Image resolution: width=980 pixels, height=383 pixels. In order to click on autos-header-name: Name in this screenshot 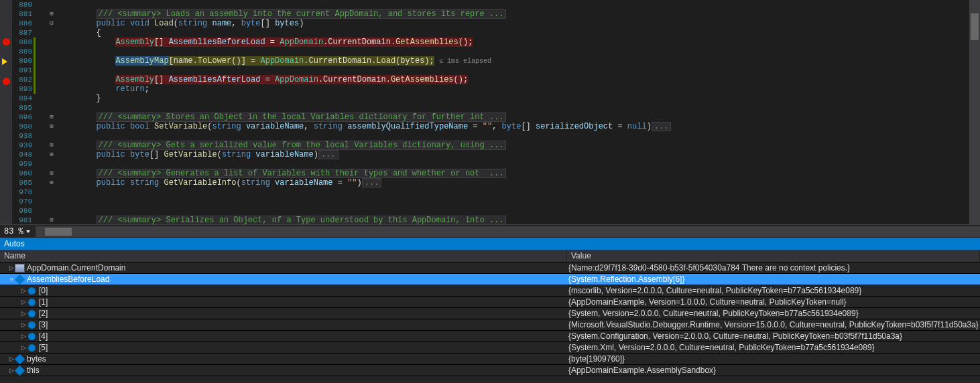, I will do `click(284, 256)`.